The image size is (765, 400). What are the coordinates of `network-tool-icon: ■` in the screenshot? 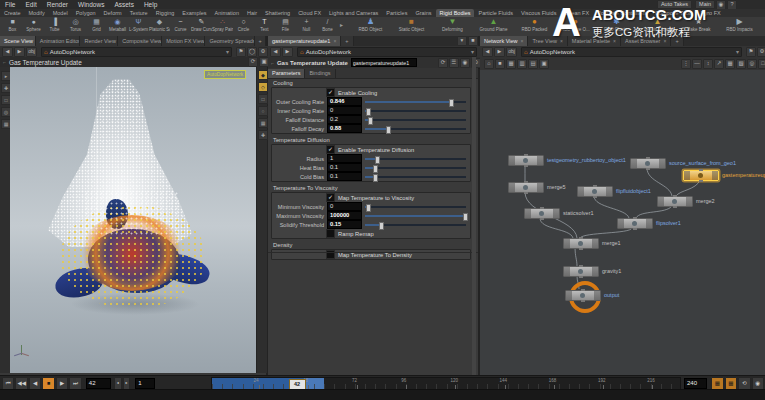 It's located at (500, 64).